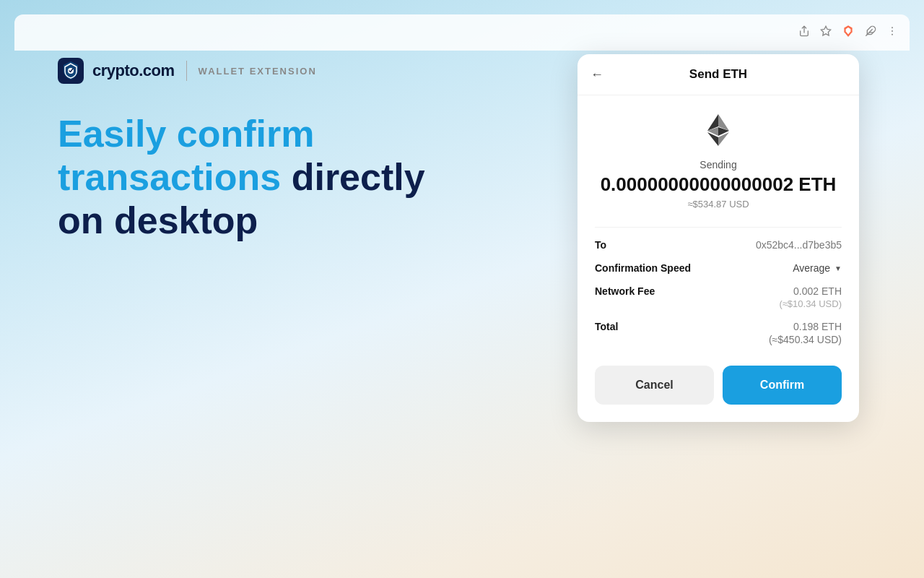  What do you see at coordinates (783, 385) in the screenshot?
I see `confirm-button: Confirm` at bounding box center [783, 385].